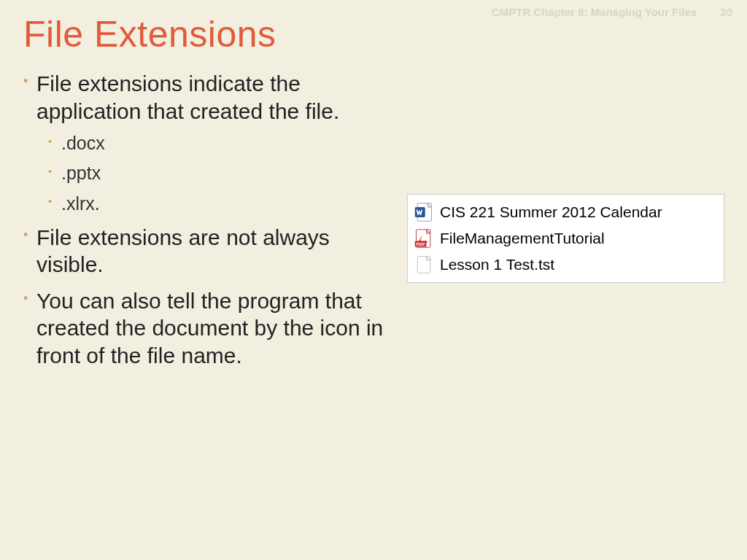 The image size is (747, 560). What do you see at coordinates (424, 212) in the screenshot?
I see `word-doc-icon` at bounding box center [424, 212].